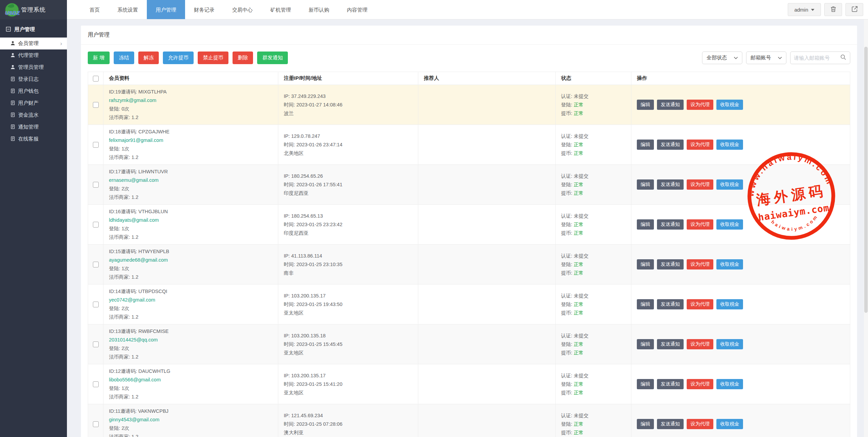 This screenshot has width=868, height=437. What do you see at coordinates (149, 58) in the screenshot?
I see `unfreeze-button: 解冻` at bounding box center [149, 58].